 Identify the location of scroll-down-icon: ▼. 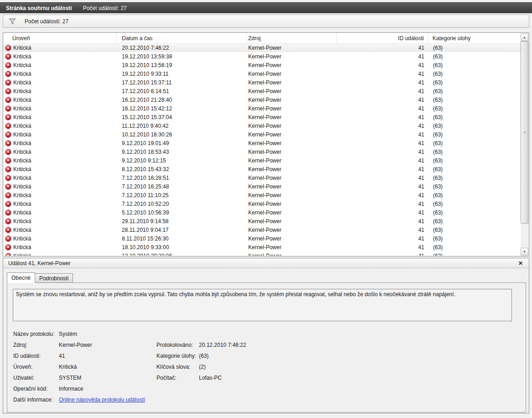
(525, 252).